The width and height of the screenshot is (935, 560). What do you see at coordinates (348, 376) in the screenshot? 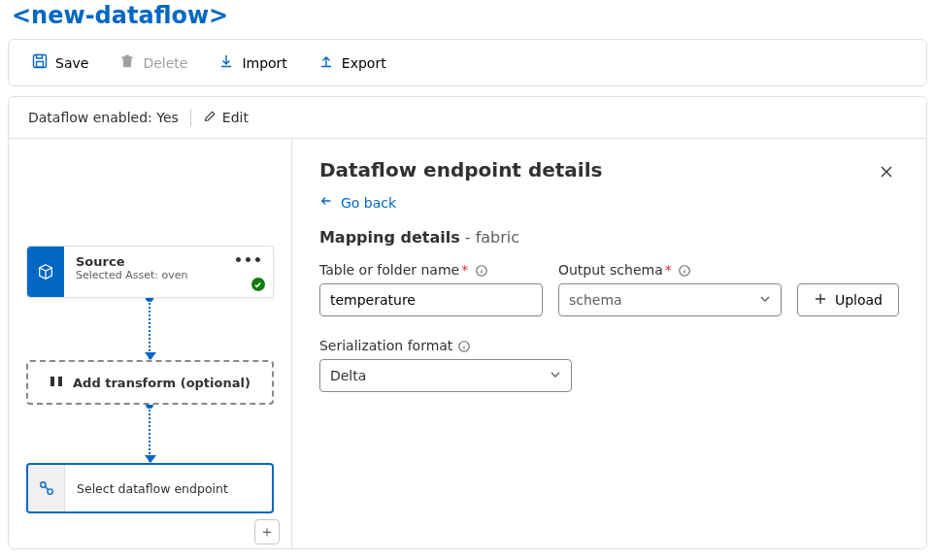
I see `format-value: Delta` at bounding box center [348, 376].